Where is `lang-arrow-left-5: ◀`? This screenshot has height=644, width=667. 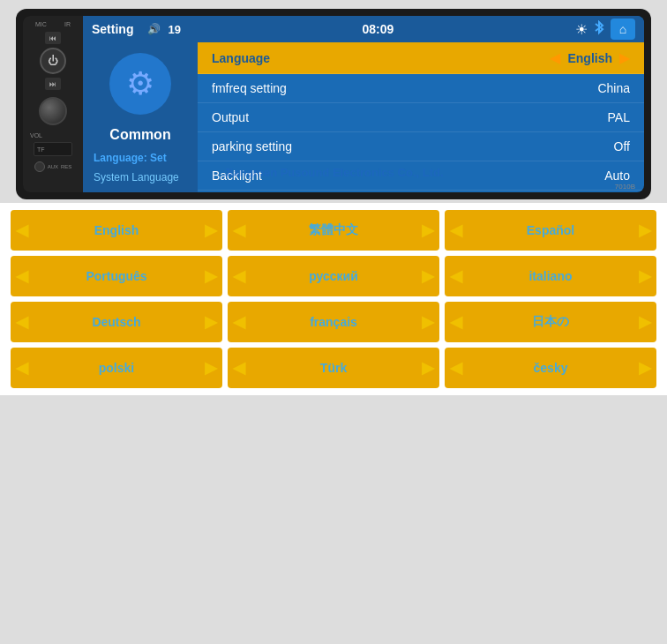
lang-arrow-left-5: ◀ is located at coordinates (456, 276).